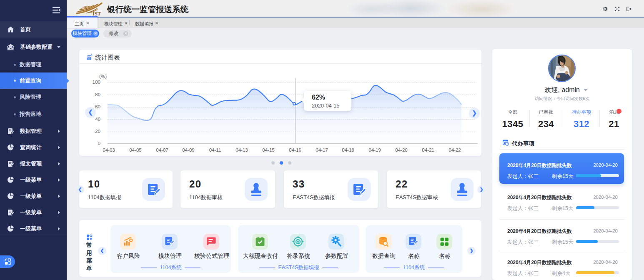 The width and height of the screenshot is (644, 280). I want to click on svg-text: IST, so click(97, 13).